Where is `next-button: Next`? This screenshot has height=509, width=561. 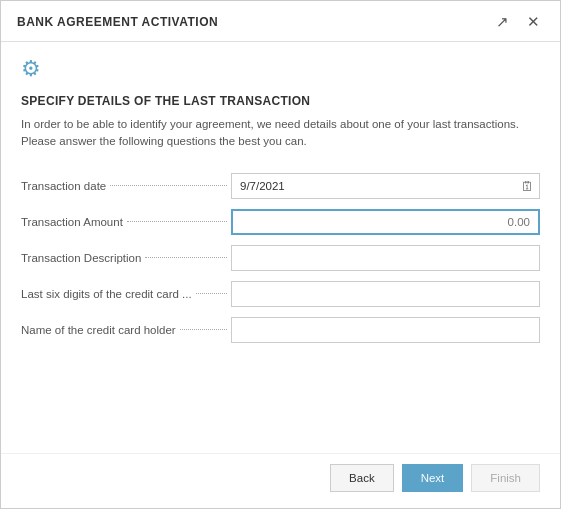 next-button: Next is located at coordinates (433, 478).